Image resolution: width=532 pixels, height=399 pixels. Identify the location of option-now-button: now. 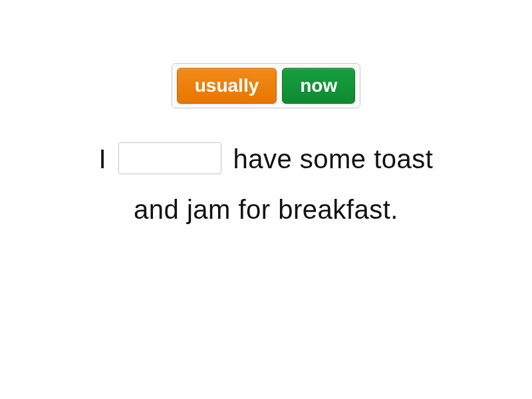
(319, 86).